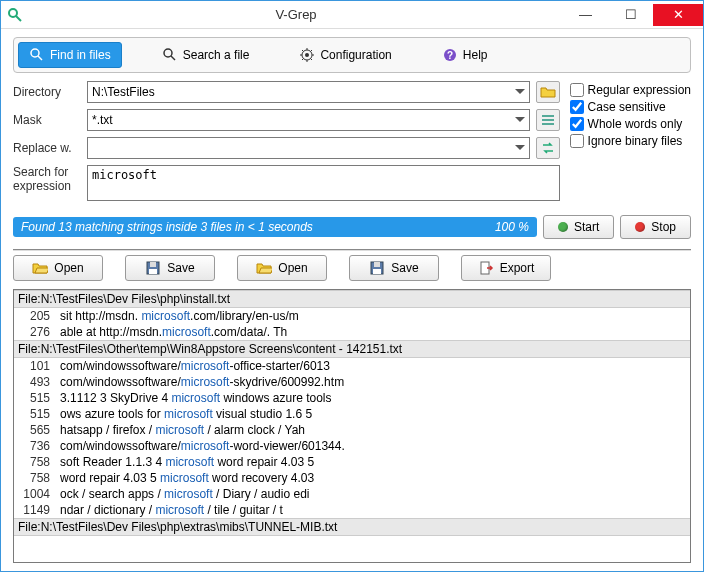 The image size is (704, 572). Describe the element at coordinates (352, 510) in the screenshot. I see `result-line: 1149ndar / dictionary / microsoft / tile…` at that location.